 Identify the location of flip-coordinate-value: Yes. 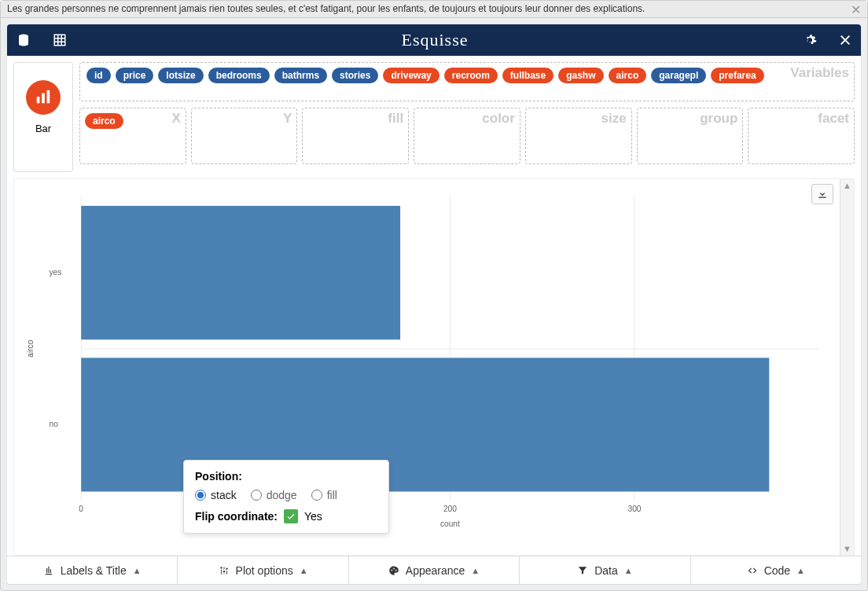
(313, 516).